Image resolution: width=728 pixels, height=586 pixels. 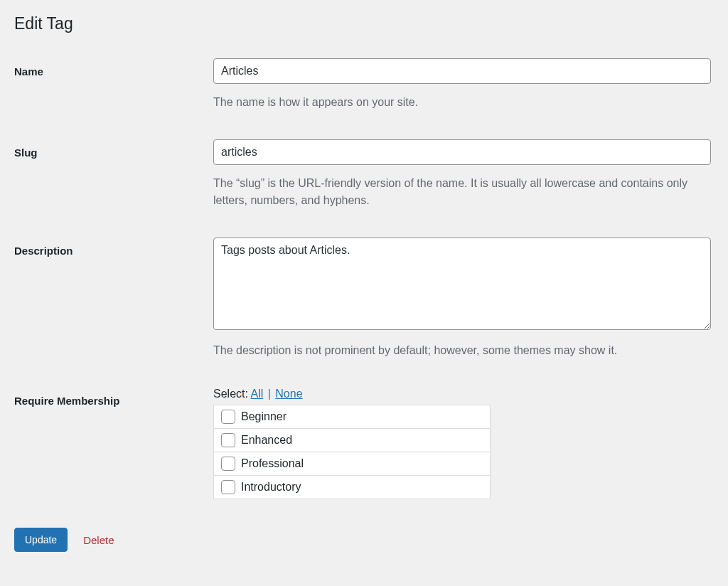 I want to click on field-row-name: Name The name is how it appears on your …, so click(x=364, y=85).